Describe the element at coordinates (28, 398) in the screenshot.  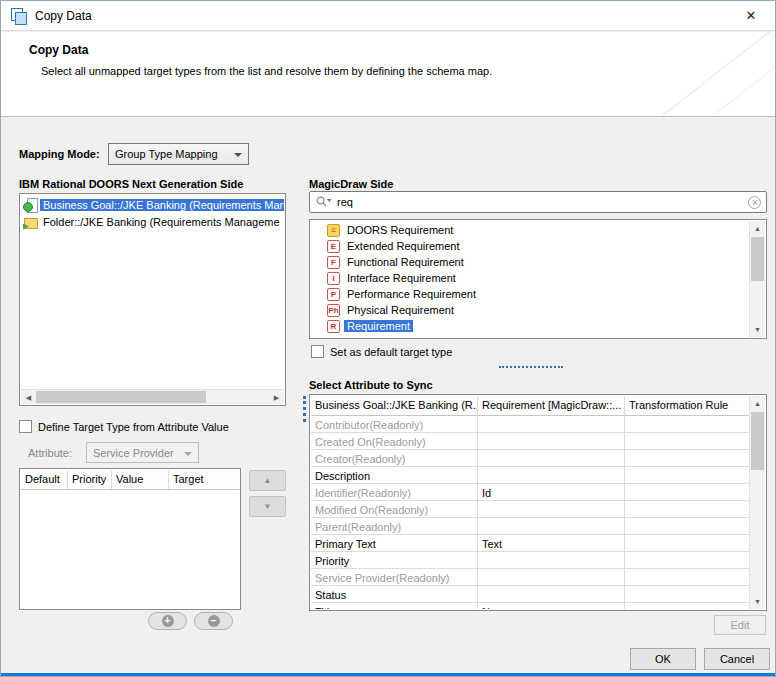
I see `scroll-left-icon: ◀` at that location.